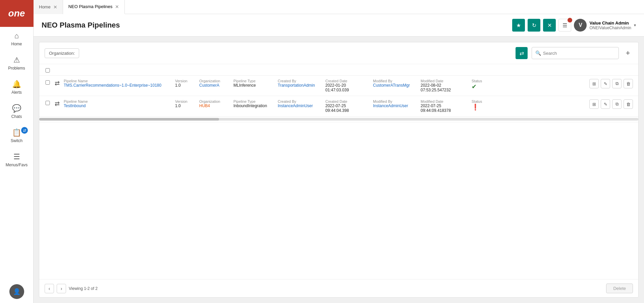 This screenshot has width=644, height=303. What do you see at coordinates (594, 84) in the screenshot?
I see `row-1-topology-button: ⊞` at bounding box center [594, 84].